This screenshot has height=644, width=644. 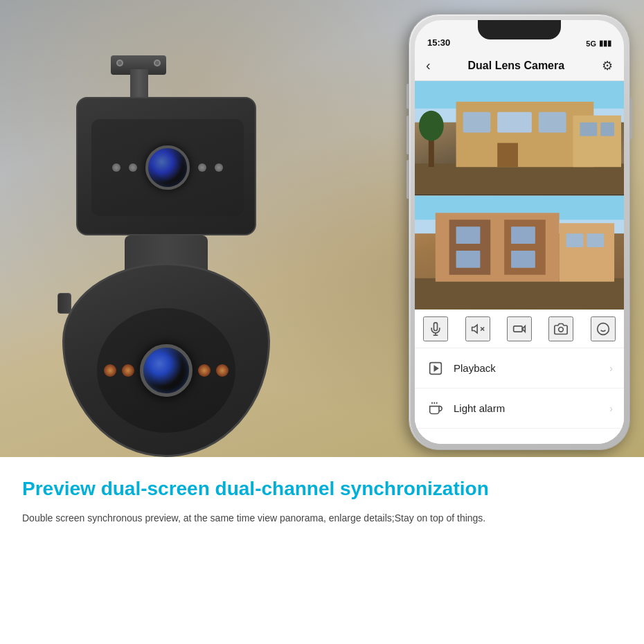 What do you see at coordinates (428, 65) in the screenshot?
I see `back-button: ‹` at bounding box center [428, 65].